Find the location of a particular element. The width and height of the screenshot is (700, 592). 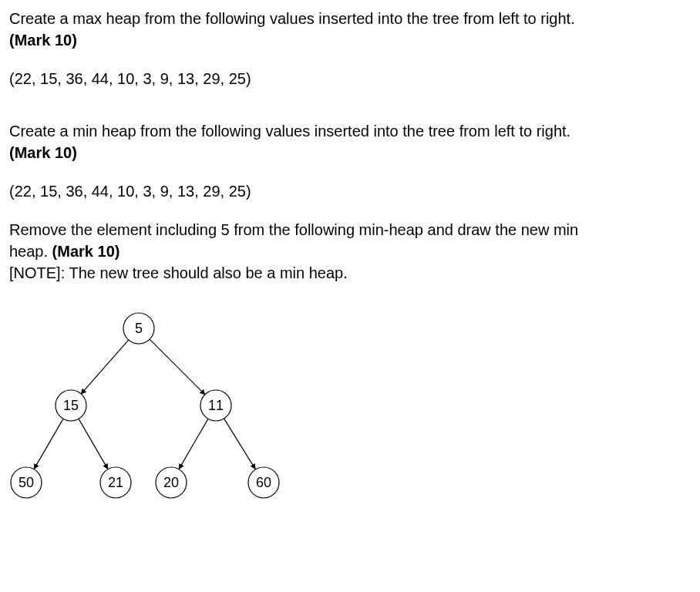

q2-prompt-block: Create a min heap from the following val… is located at coordinates (350, 142).